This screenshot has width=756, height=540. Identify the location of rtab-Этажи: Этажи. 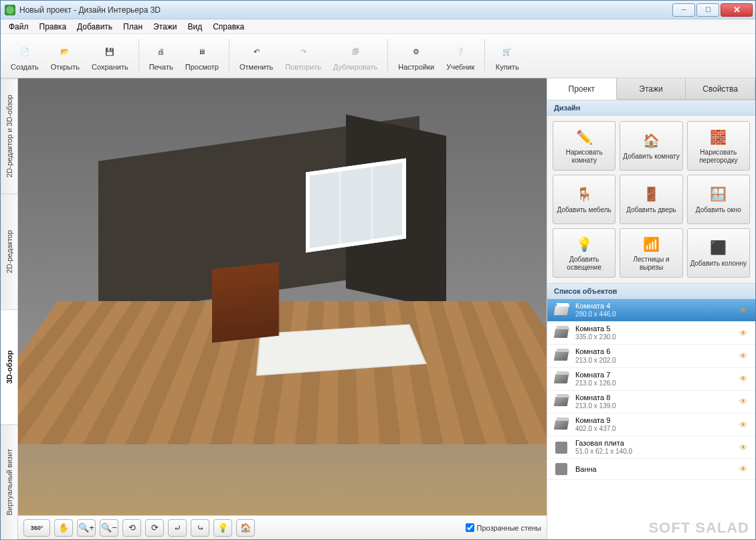
(652, 88).